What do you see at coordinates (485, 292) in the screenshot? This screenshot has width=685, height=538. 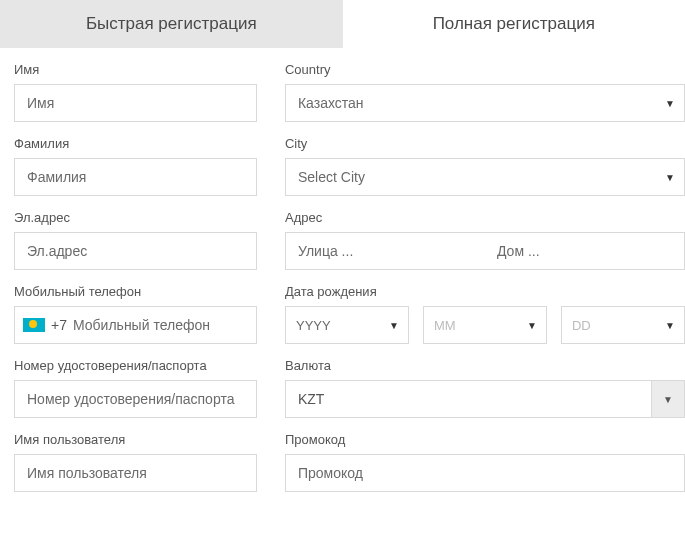 I see `dob-label: Дата рождения` at bounding box center [485, 292].